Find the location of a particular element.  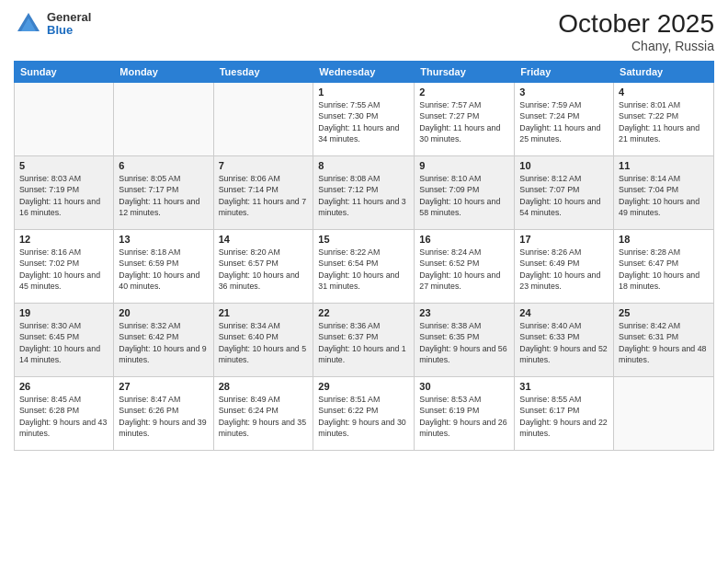

day-number: 7 is located at coordinates (264, 166).